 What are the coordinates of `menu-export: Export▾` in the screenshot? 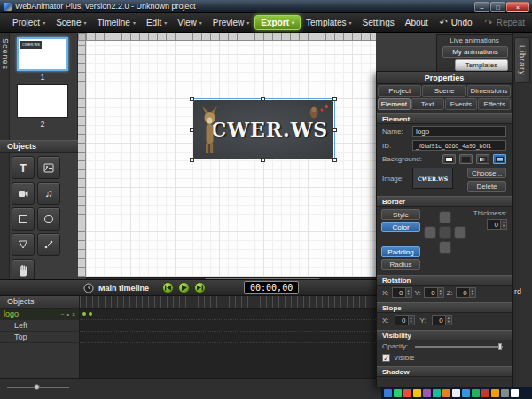 It's located at (278, 23).